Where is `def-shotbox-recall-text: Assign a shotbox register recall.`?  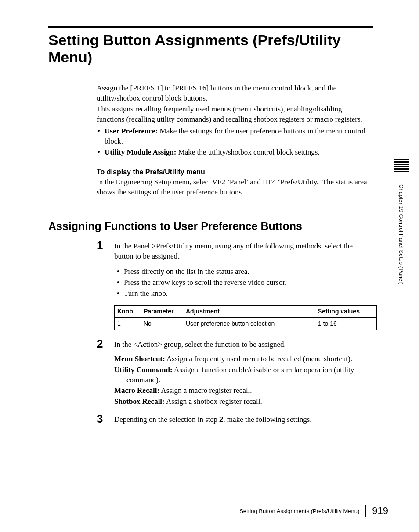 def-shotbox-recall-text: Assign a shotbox register recall. is located at coordinates (213, 401).